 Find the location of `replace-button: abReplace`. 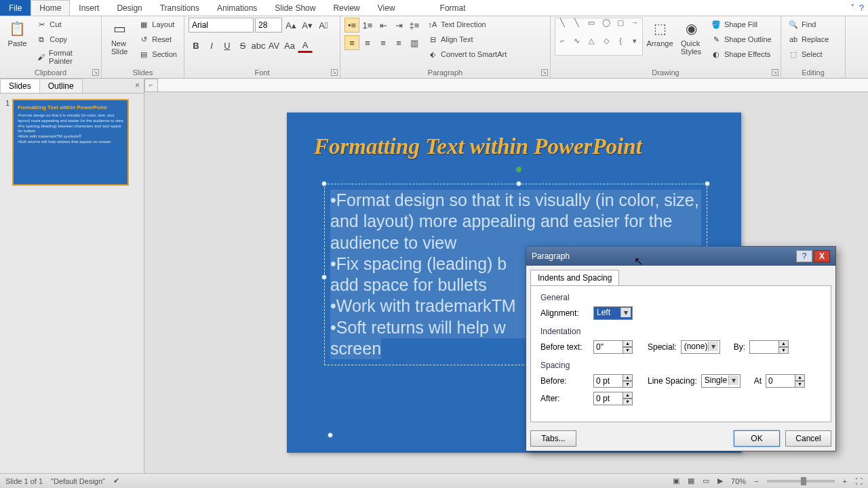

replace-button: abReplace is located at coordinates (808, 39).